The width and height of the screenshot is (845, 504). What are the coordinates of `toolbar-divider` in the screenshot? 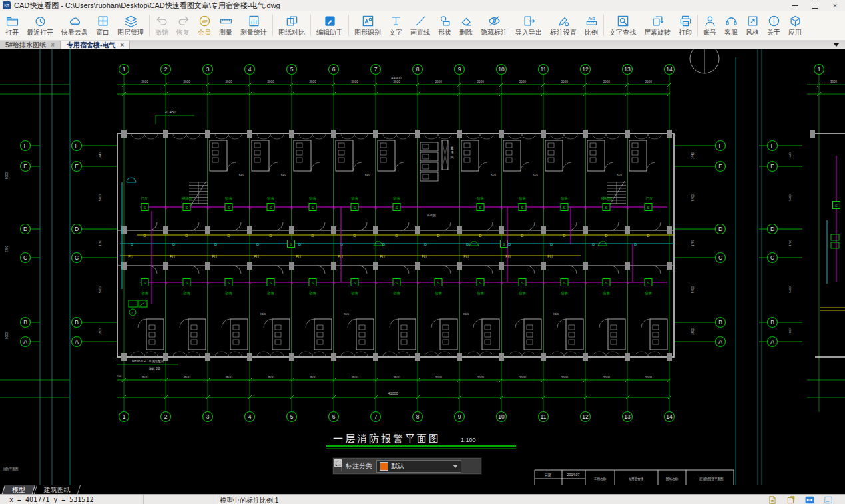 It's located at (349, 25).